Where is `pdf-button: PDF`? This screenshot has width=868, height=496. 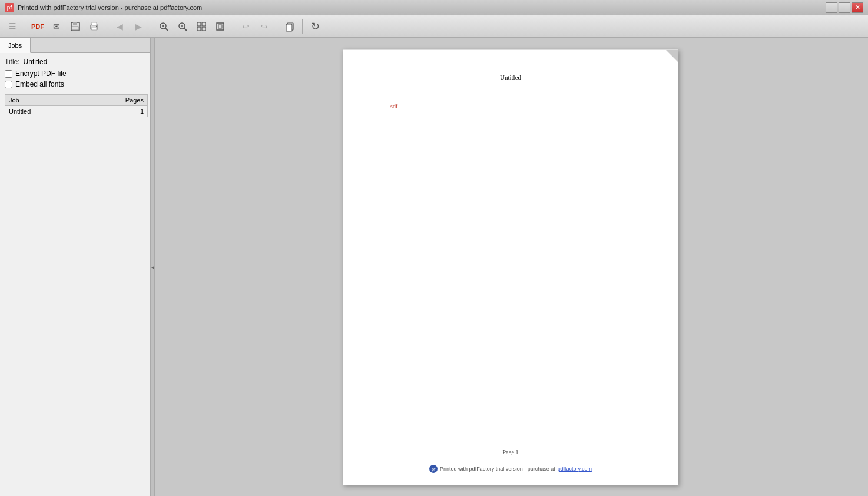
pdf-button: PDF is located at coordinates (38, 27).